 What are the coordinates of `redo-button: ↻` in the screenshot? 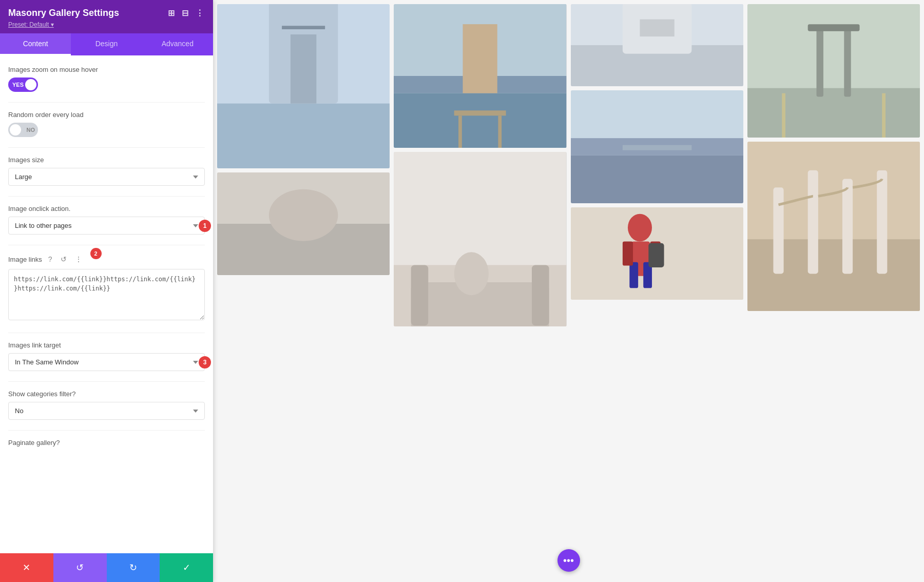 It's located at (133, 568).